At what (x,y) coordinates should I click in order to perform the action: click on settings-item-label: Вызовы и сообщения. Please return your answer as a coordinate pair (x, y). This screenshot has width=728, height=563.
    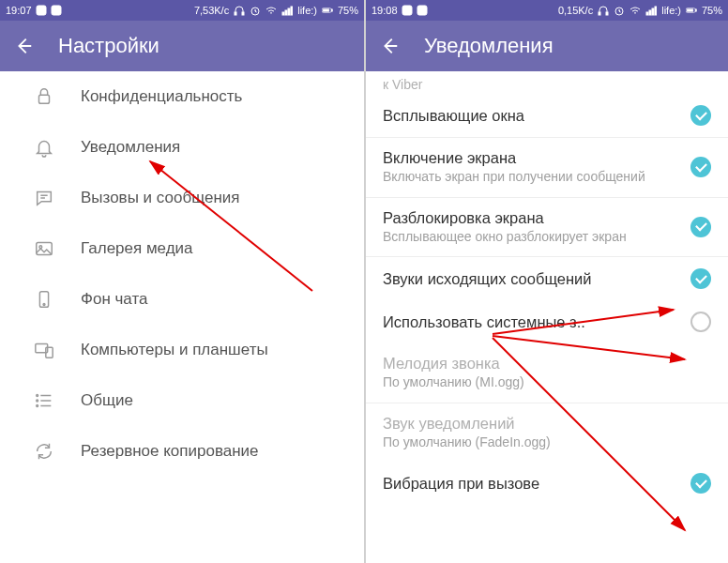
    Looking at the image, I should click on (160, 198).